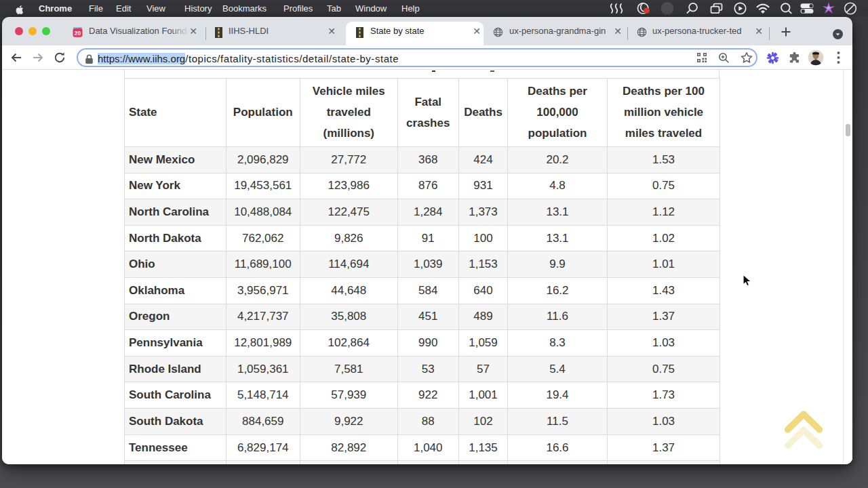  What do you see at coordinates (78, 33) in the screenshot?
I see `svg-text: 20` at bounding box center [78, 33].